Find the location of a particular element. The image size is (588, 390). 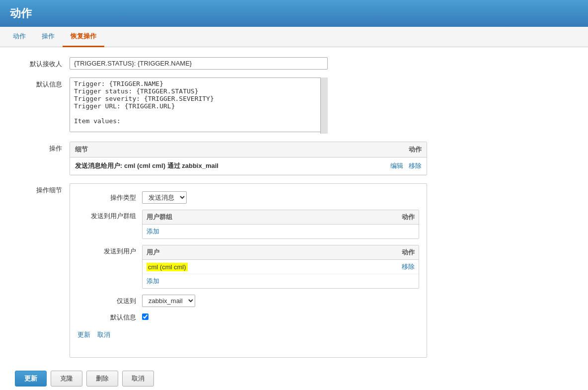

usergroup-table-header: 用户群组 动作 is located at coordinates (281, 218).